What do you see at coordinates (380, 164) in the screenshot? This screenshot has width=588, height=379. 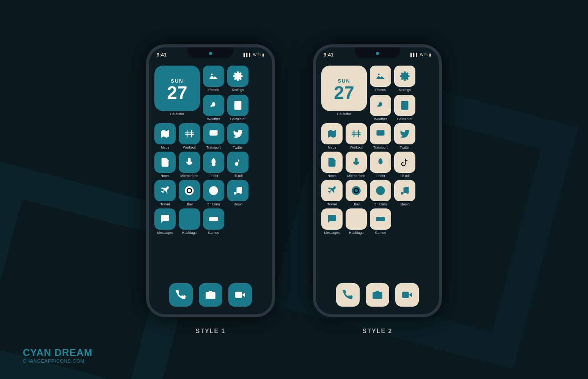 I see `app-tinder-2: Tinder` at bounding box center [380, 164].